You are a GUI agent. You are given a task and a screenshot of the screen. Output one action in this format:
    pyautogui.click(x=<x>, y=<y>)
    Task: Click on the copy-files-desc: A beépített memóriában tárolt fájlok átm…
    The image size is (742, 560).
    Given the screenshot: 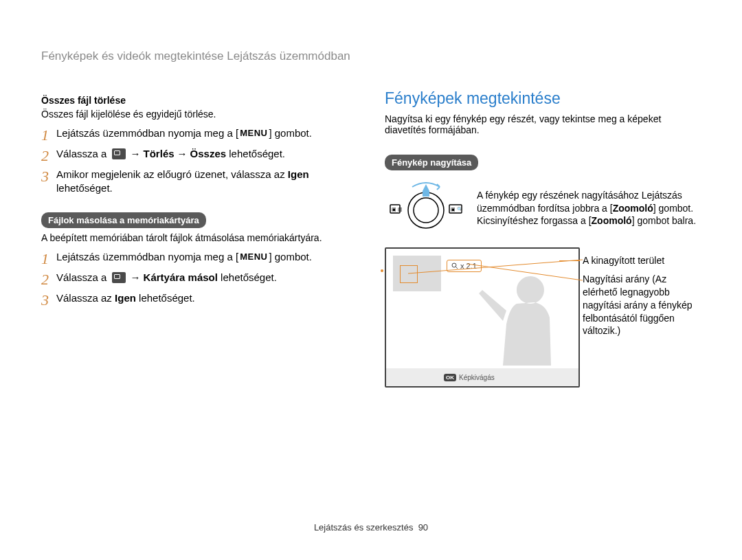 What is the action you would take?
    pyautogui.click(x=199, y=238)
    